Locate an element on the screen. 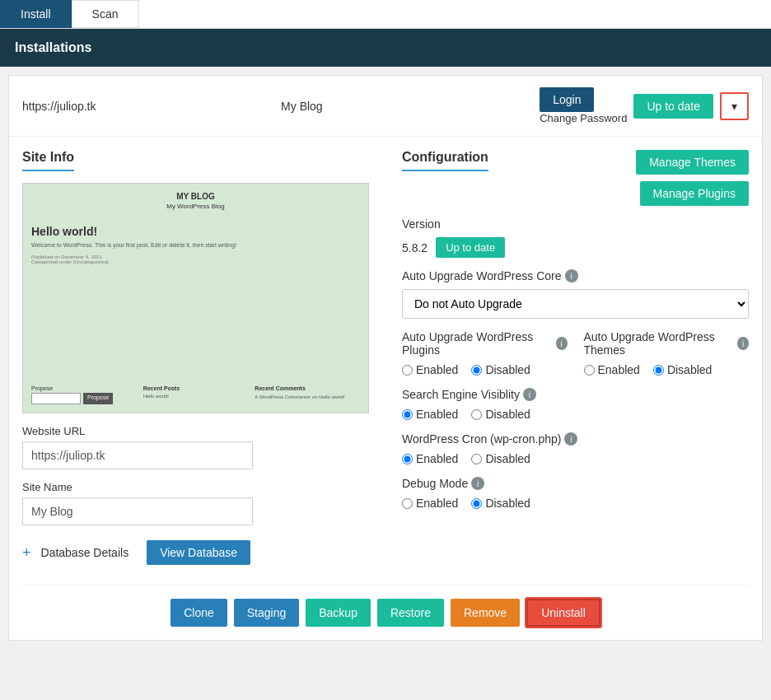 The width and height of the screenshot is (771, 700). tab-scan: Scan is located at coordinates (105, 14).